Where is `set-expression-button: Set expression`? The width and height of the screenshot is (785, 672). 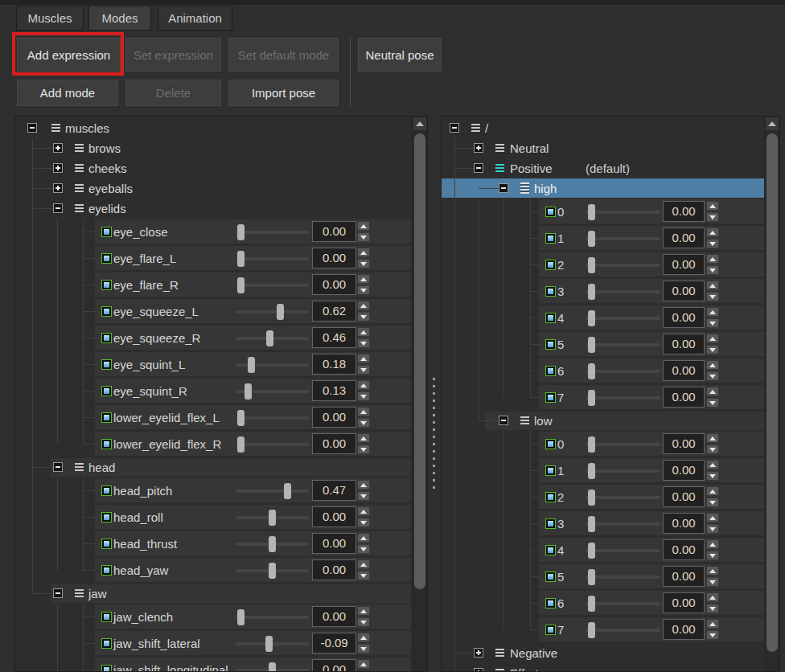 set-expression-button: Set expression is located at coordinates (174, 55).